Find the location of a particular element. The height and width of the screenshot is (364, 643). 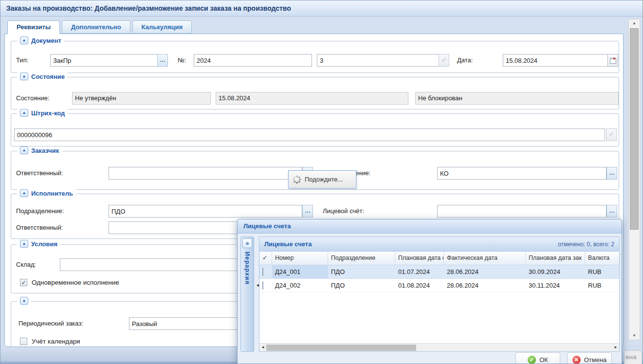

section-state: ▲ Состояние Состояние: Не утверждён 15.0… is located at coordinates (315, 93).